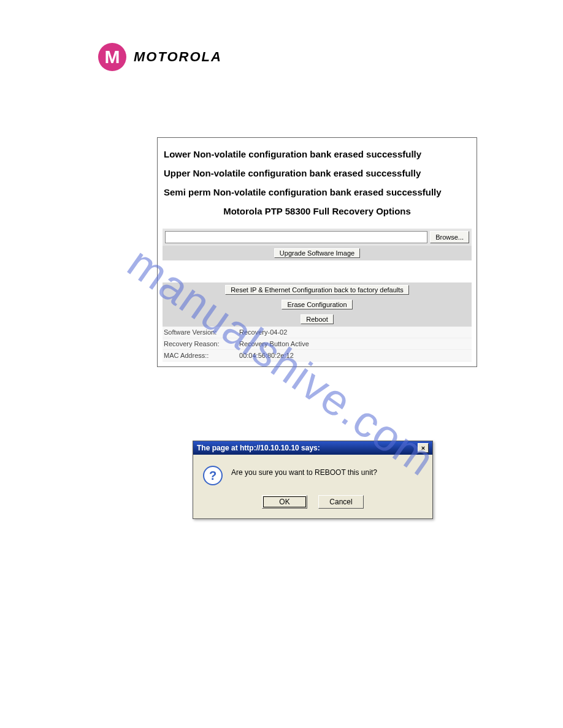 The image size is (563, 728). Describe the element at coordinates (317, 211) in the screenshot. I see `panel-title: Motorola PTP 58300 Full Recovery Options` at that location.